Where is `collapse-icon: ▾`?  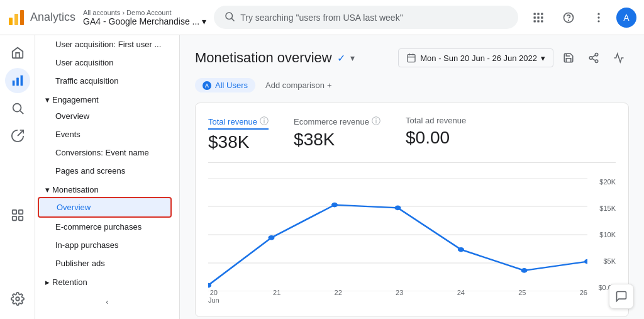 collapse-icon: ▾ is located at coordinates (48, 99).